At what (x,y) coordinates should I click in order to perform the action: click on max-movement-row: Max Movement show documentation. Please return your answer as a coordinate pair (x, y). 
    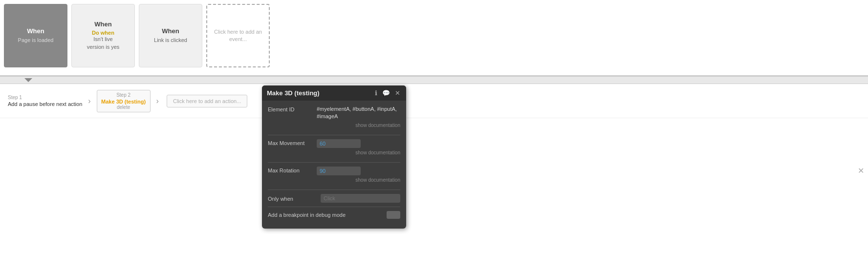
    Looking at the image, I should click on (334, 148).